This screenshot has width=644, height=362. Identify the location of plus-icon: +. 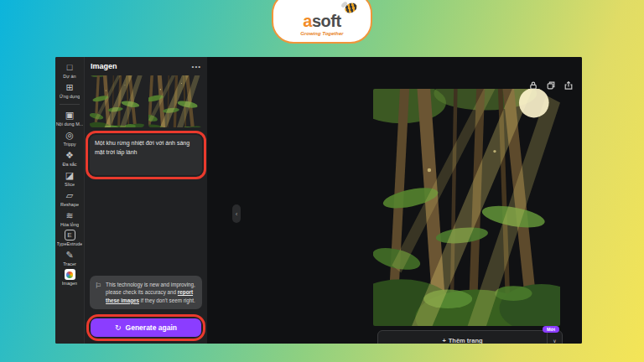
(444, 340).